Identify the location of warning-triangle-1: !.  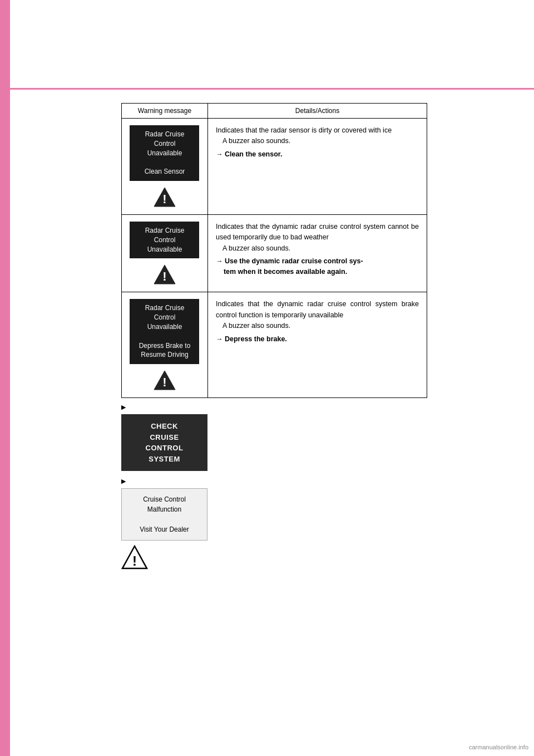
(165, 197).